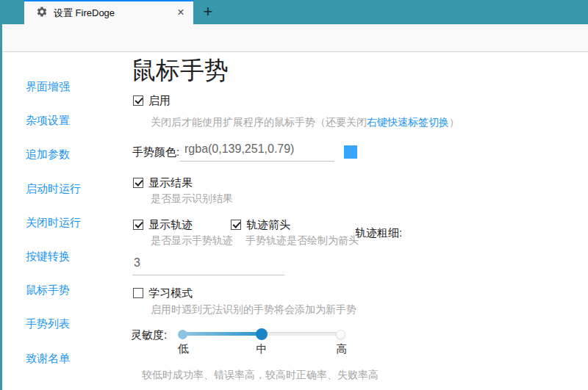 Image resolution: width=588 pixels, height=390 pixels. I want to click on slider-tick-high: 高, so click(342, 350).